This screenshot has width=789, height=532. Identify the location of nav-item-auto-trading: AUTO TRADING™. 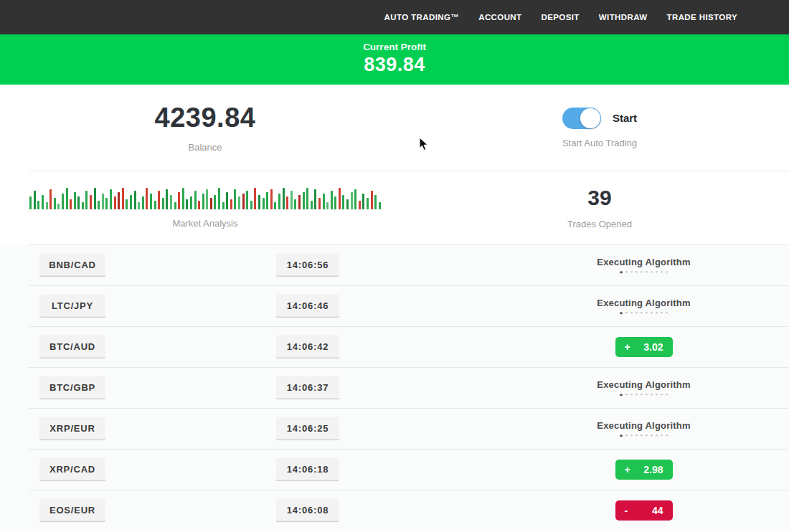
(422, 17).